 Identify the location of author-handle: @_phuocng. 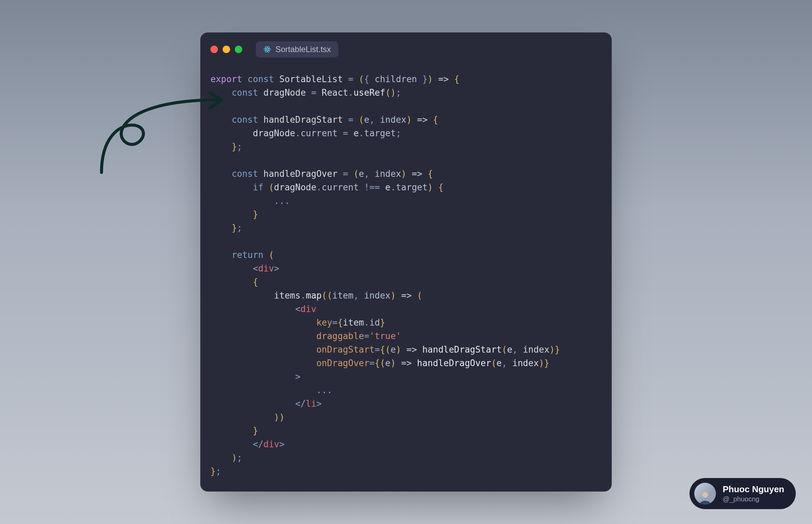
(754, 499).